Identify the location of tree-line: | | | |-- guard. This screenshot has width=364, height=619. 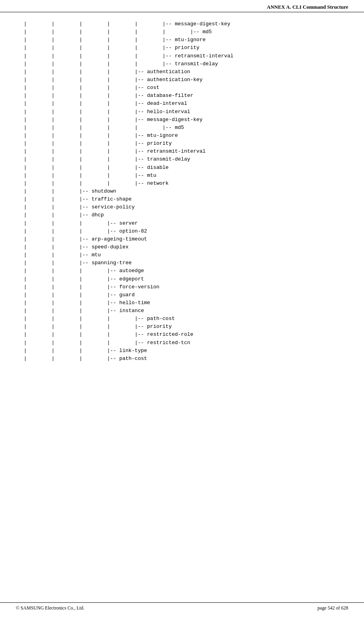
(182, 295).